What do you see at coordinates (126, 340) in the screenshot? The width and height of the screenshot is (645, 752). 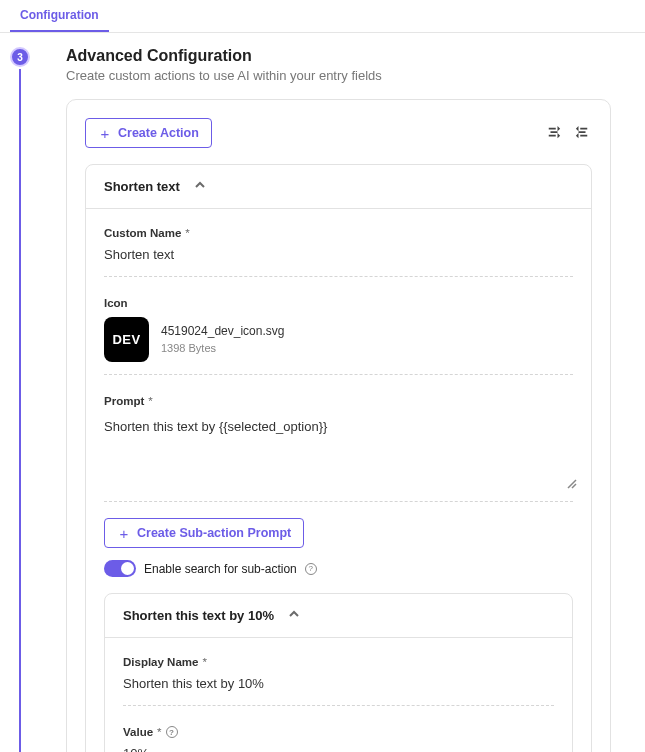 I see `dev-icon: DEV` at bounding box center [126, 340].